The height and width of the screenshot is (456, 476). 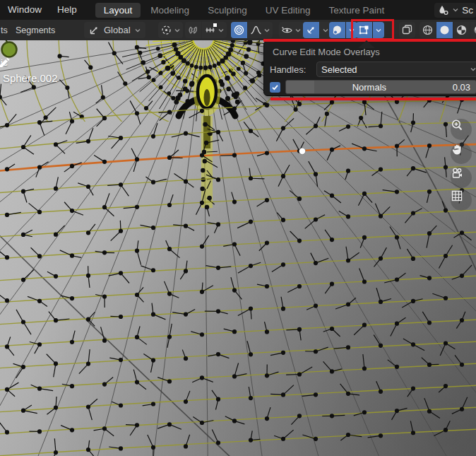 What do you see at coordinates (244, 10) in the screenshot?
I see `workspace-tabs: Layout Modeling Sculpting UV Editing Tex…` at bounding box center [244, 10].